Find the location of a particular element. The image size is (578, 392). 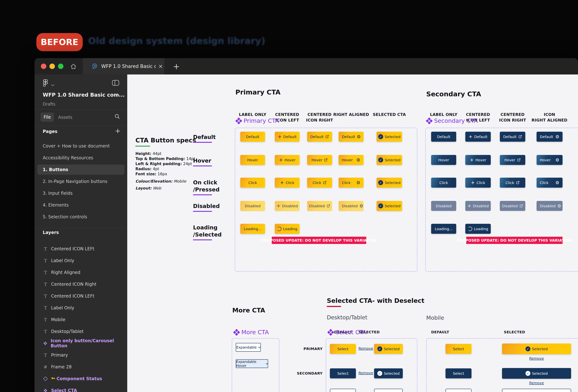

layer-row-component-status: Component Status is located at coordinates (82, 379).